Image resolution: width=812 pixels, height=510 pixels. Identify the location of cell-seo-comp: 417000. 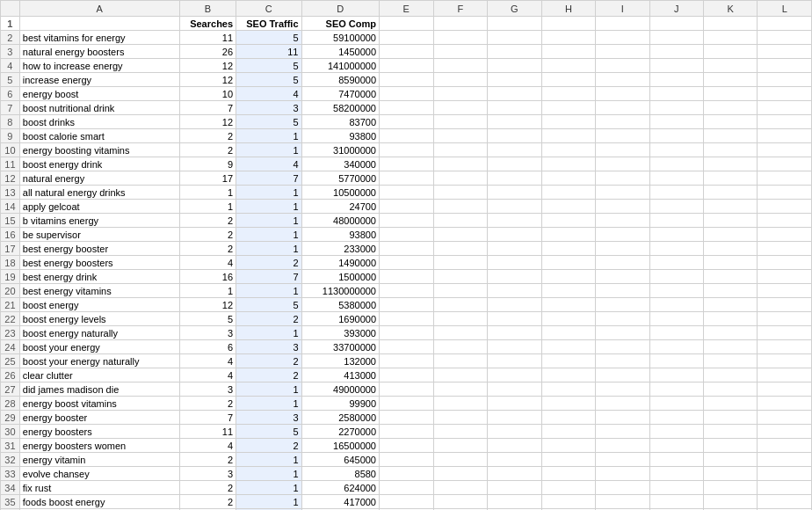
(341, 502).